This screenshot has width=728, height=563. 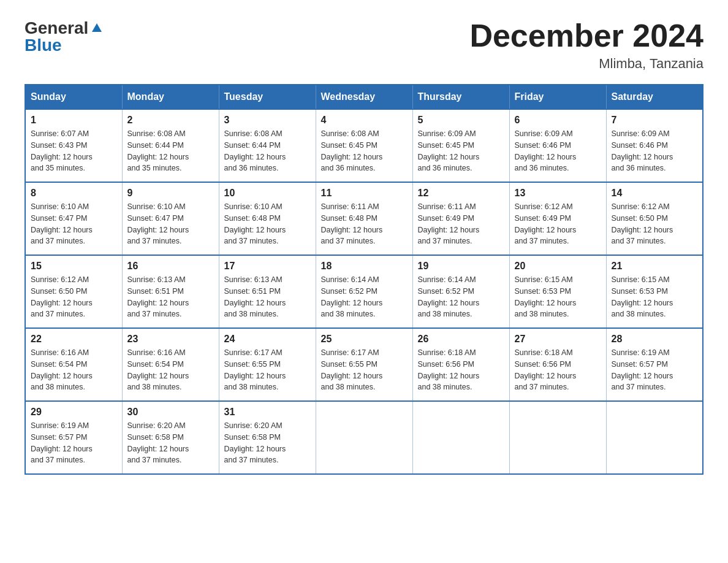 What do you see at coordinates (364, 364) in the screenshot?
I see `table-row: 25 Sunrise: 6:17 AM Sunset: 6:55 PM Dayl…` at bounding box center [364, 364].